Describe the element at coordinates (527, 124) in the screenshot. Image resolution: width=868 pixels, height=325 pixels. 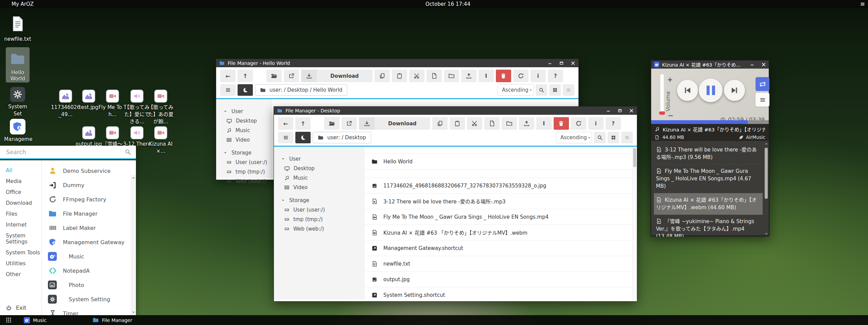
I see `upload-button` at that location.